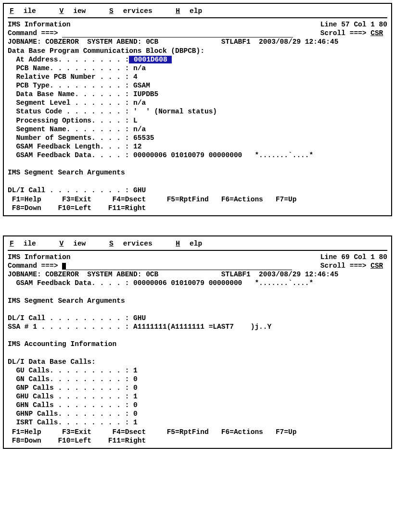  Describe the element at coordinates (197, 379) in the screenshot. I see `body-row: GN Calls. . . . . . . . . : 0` at that location.